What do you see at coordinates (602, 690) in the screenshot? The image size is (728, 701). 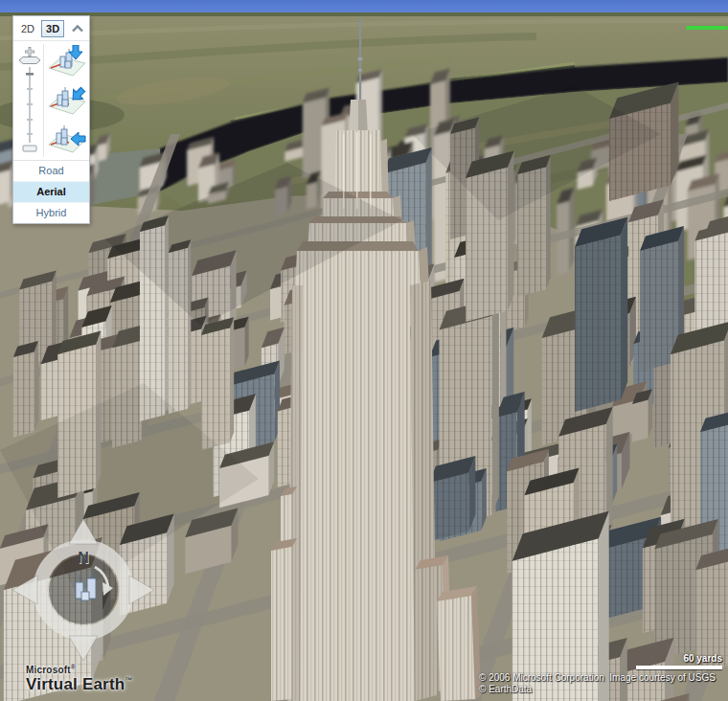 I see `attribution-line2: © EarthData` at bounding box center [602, 690].